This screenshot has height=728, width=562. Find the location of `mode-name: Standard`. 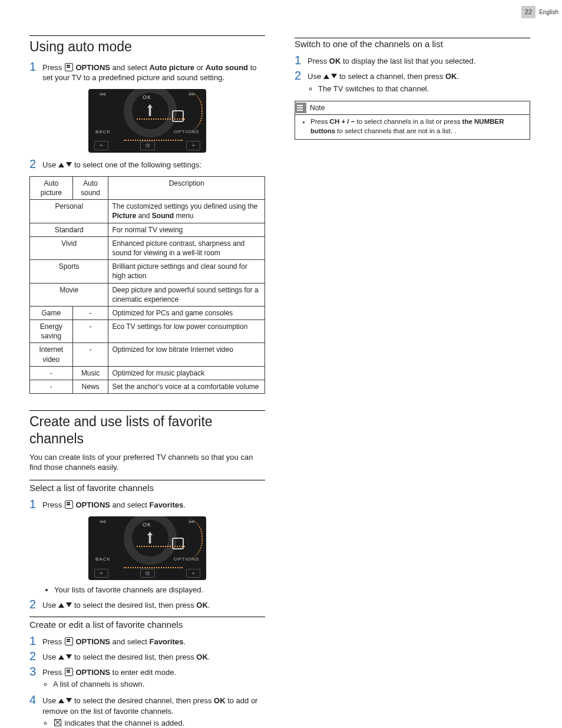

mode-name: Standard is located at coordinates (70, 230).